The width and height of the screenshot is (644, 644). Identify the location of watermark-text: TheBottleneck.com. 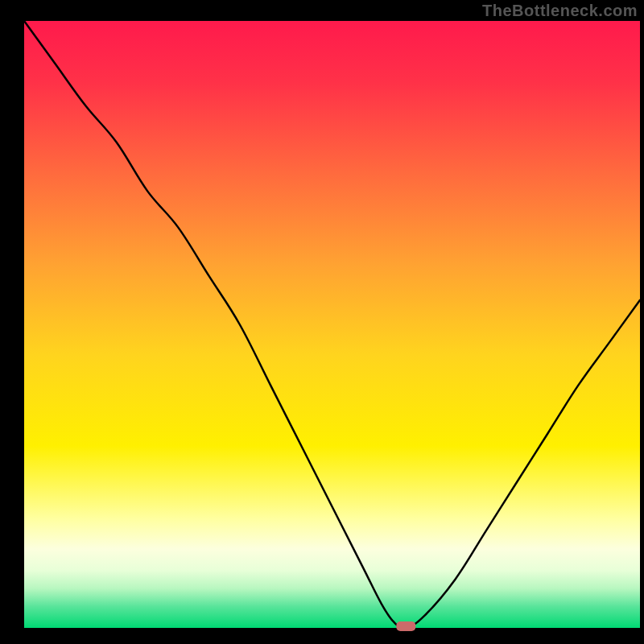
(560, 11).